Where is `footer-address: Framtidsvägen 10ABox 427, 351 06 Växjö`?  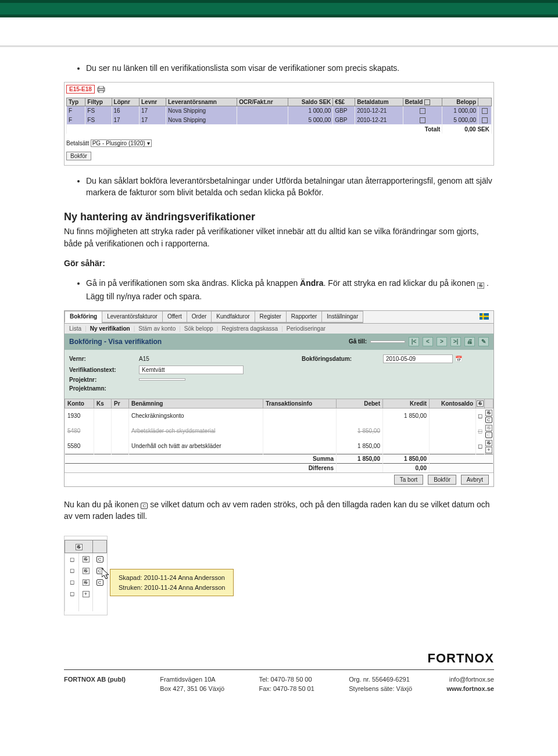 footer-address: Framtidsvägen 10ABox 427, 351 06 Växjö is located at coordinates (192, 685).